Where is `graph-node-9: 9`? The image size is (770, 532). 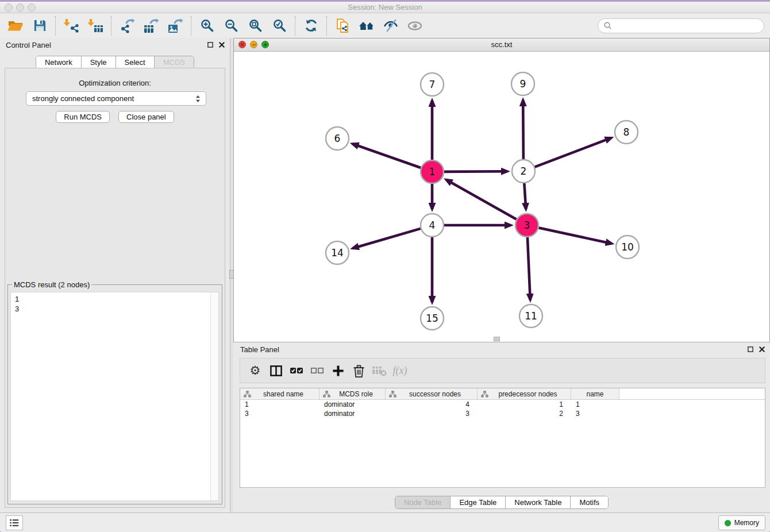
graph-node-9: 9 is located at coordinates (523, 84).